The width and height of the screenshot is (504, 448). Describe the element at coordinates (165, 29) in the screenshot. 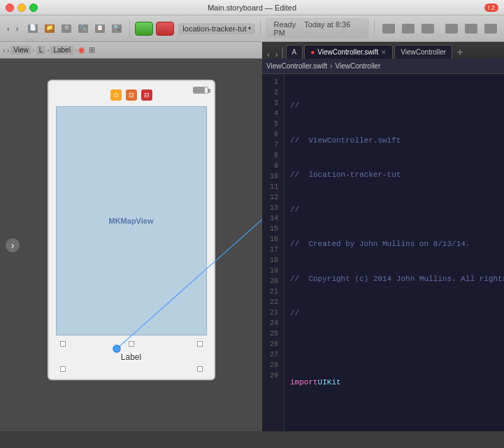

I see `stop-button` at that location.